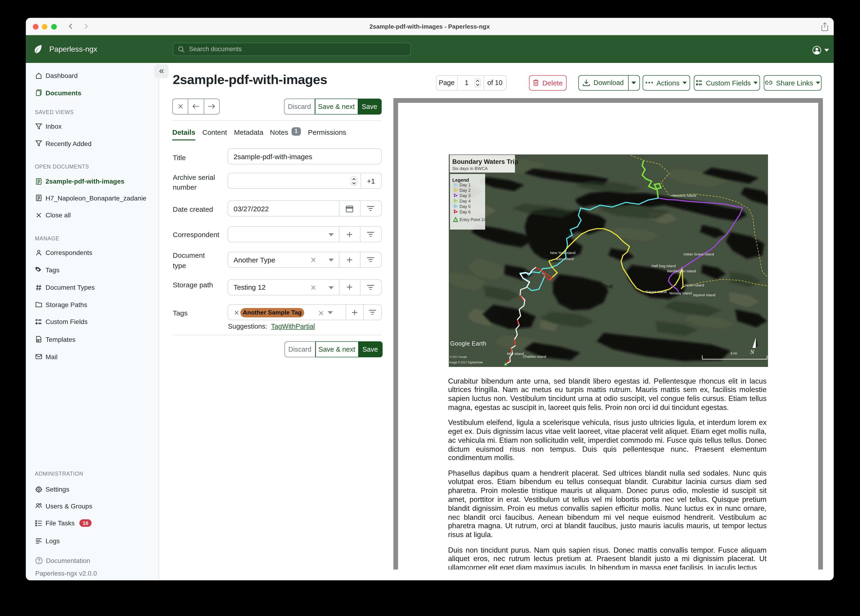 Image resolution: width=860 pixels, height=616 pixels. Describe the element at coordinates (466, 363) in the screenshot. I see `svg-text: Image © 2017 DigitalGlobe` at that location.